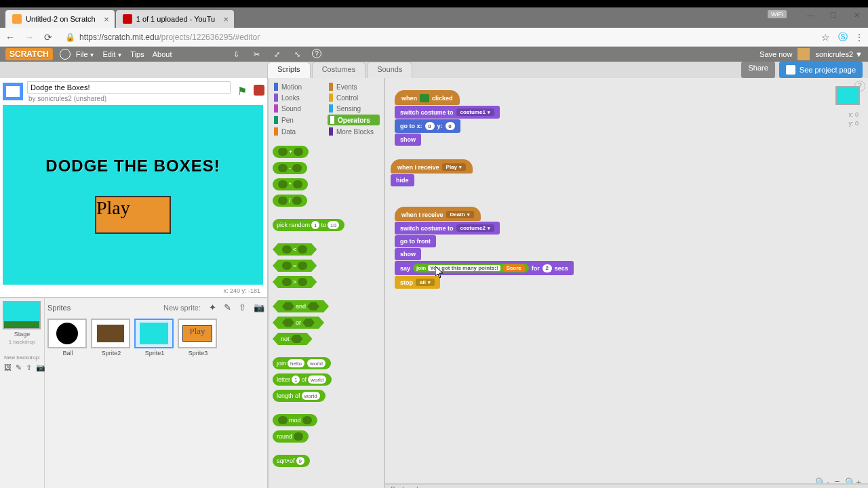 The height and width of the screenshot is (488, 868). Describe the element at coordinates (627, 485) in the screenshot. I see `backpack-panel: Backpack` at that location.